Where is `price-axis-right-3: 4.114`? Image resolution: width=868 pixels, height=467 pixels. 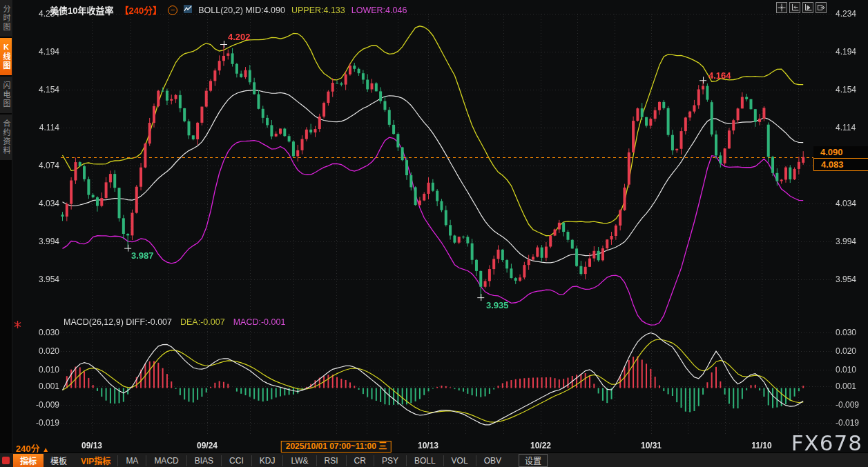 price-axis-right-3: 4.114 is located at coordinates (852, 128).